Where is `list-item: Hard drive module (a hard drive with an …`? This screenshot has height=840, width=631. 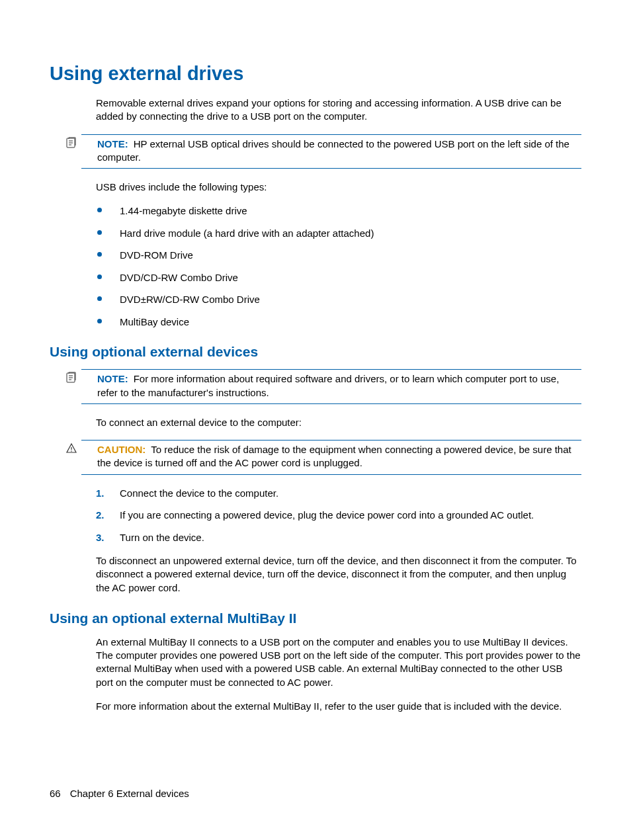 list-item: Hard drive module (a hard drive with an … is located at coordinates (339, 233).